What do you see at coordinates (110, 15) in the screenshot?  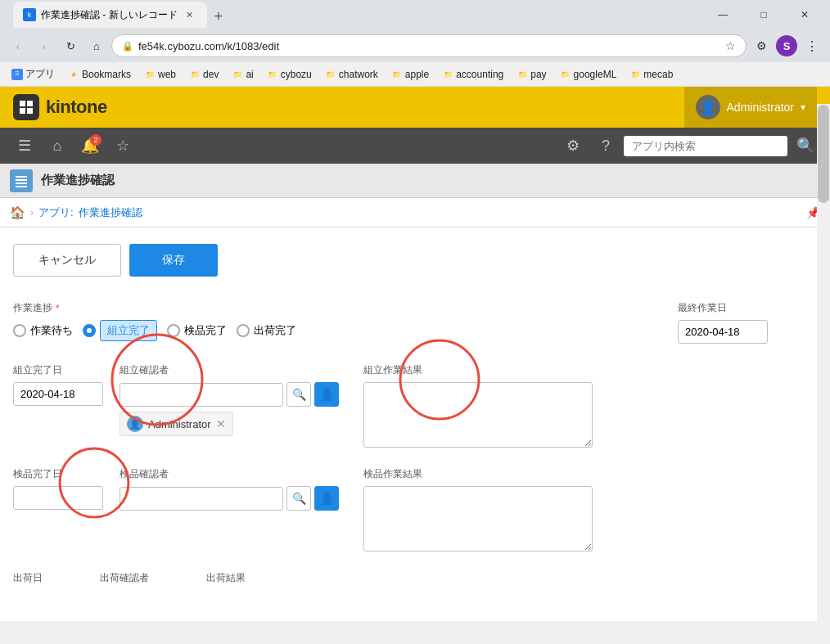 I see `active-tab: k 作業進捗確認 - 新しいレコード ✕` at bounding box center [110, 15].